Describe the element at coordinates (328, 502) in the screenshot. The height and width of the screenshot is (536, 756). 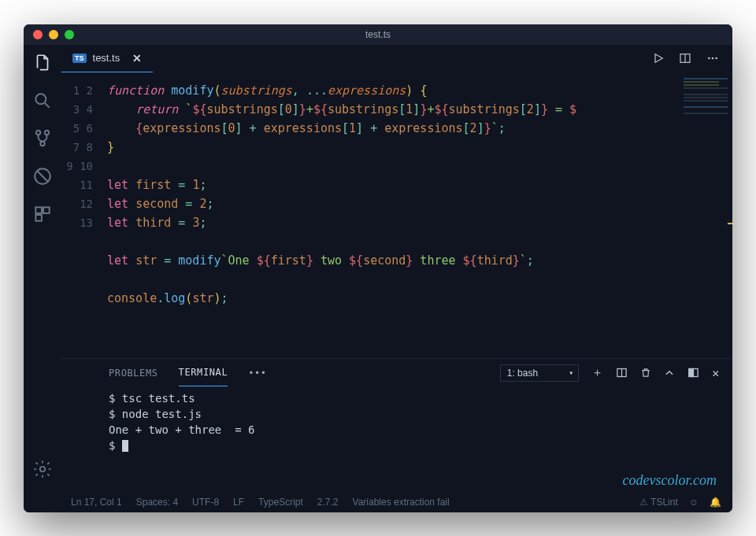
I see `status-ts-version: 2.7.2` at that location.